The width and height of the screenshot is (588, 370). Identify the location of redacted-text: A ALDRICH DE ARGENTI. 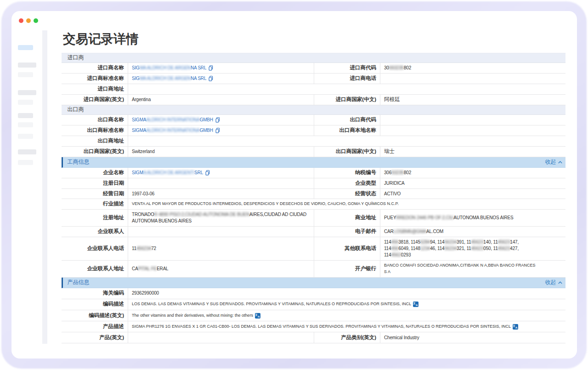
(169, 173).